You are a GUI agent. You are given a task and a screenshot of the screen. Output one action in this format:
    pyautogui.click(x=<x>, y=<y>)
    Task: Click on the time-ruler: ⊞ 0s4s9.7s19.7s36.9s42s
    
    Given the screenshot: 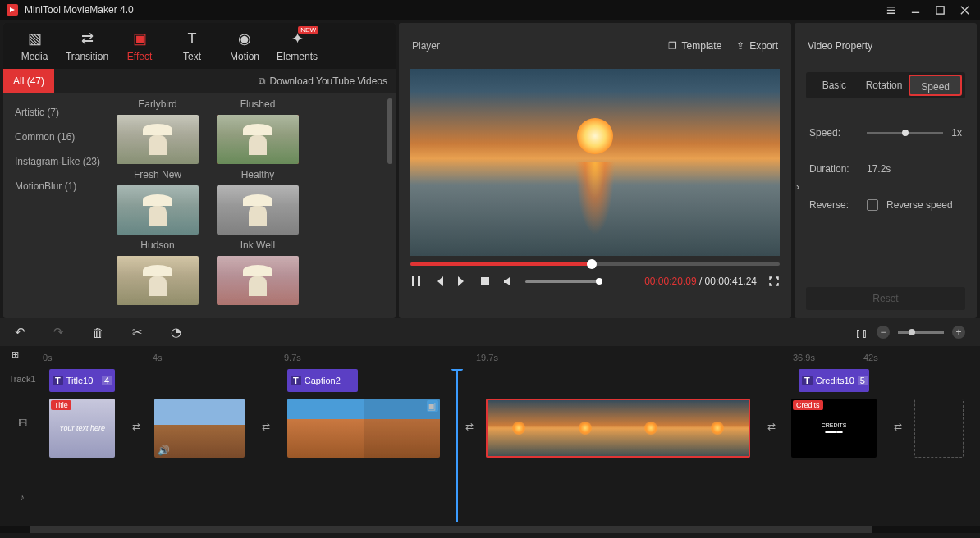 What is the action you would take?
    pyautogui.click(x=490, y=358)
    